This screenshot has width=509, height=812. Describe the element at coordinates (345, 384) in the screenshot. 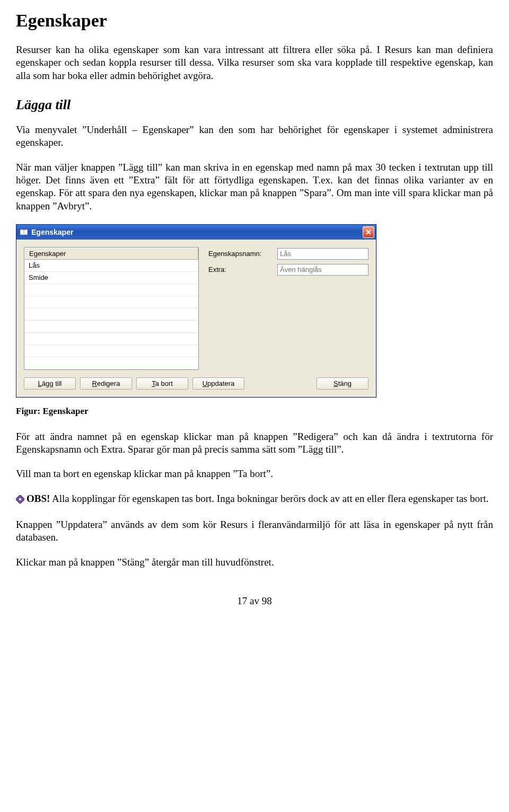

I see `btn-rest: täng` at that location.